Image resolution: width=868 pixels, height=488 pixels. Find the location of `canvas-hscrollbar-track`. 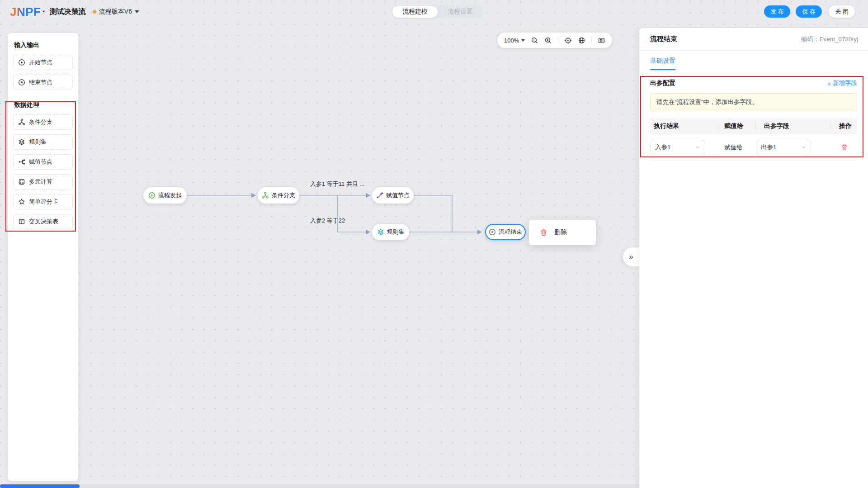

canvas-hscrollbar-track is located at coordinates (320, 486).